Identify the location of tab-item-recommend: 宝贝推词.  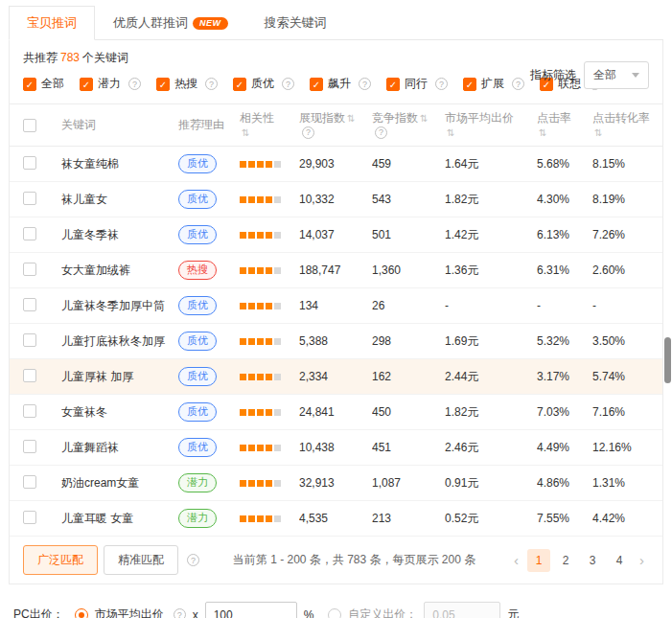
(52, 23).